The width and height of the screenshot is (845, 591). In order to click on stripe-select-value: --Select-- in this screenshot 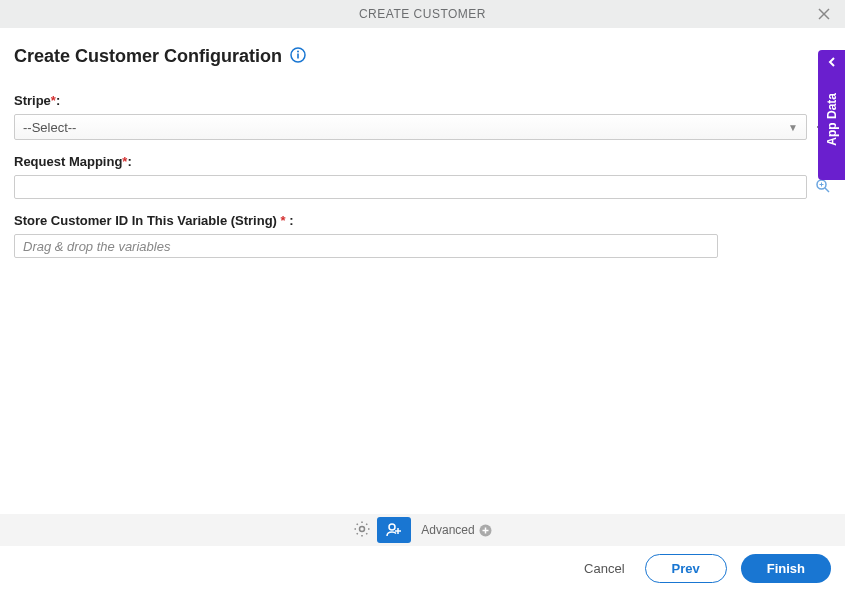, I will do `click(50, 128)`.